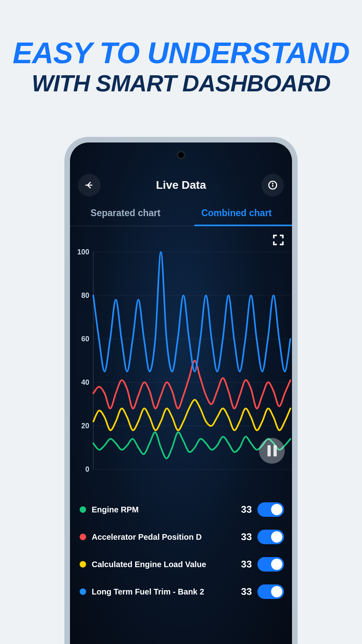  I want to click on y-tick-label: 0, so click(87, 469).